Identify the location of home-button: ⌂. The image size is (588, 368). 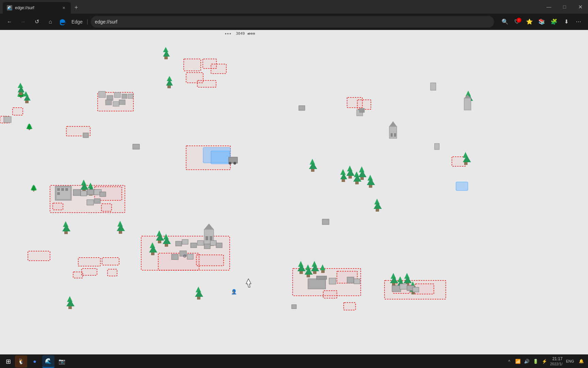
(50, 22).